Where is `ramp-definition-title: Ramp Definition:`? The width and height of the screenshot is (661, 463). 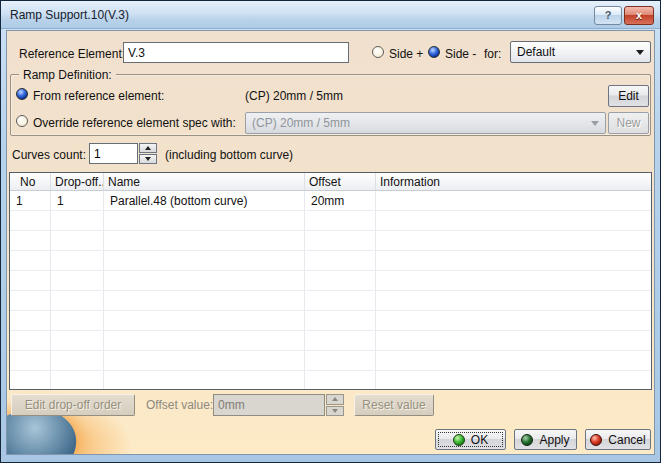 ramp-definition-title: Ramp Definition: is located at coordinates (68, 75).